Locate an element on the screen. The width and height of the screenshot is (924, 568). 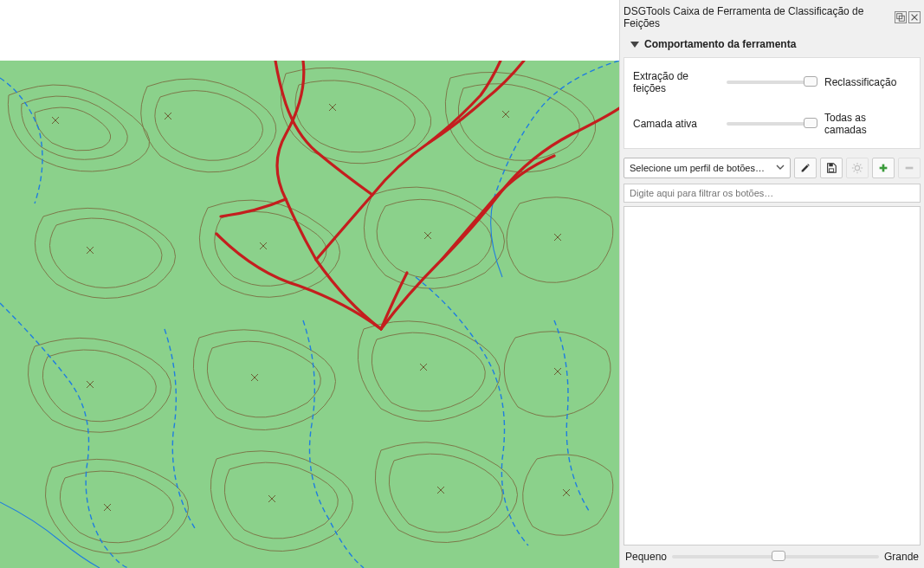
active-layer-label: Camada ativa is located at coordinates (676, 124).